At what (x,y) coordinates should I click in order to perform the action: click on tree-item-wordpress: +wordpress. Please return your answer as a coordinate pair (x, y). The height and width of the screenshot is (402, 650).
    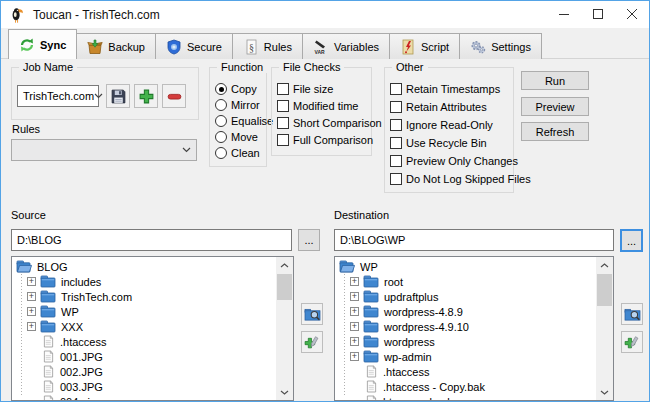
    Looking at the image, I should click on (466, 342).